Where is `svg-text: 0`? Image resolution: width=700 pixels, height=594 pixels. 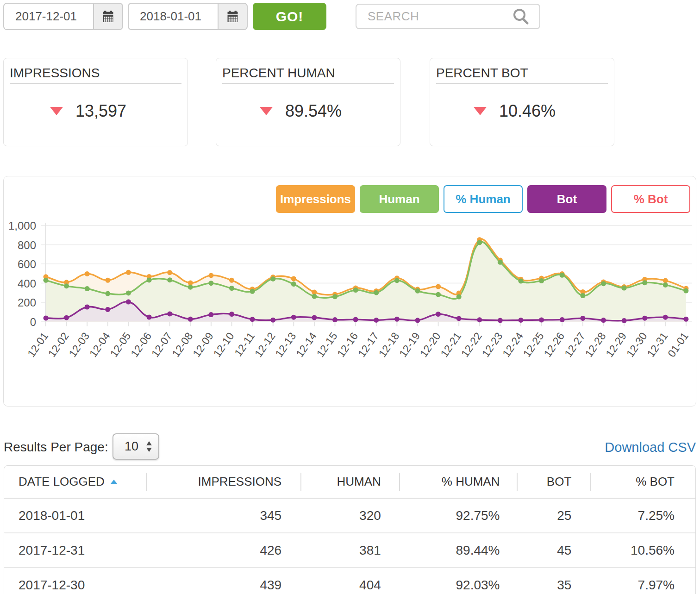 svg-text: 0 is located at coordinates (33, 322).